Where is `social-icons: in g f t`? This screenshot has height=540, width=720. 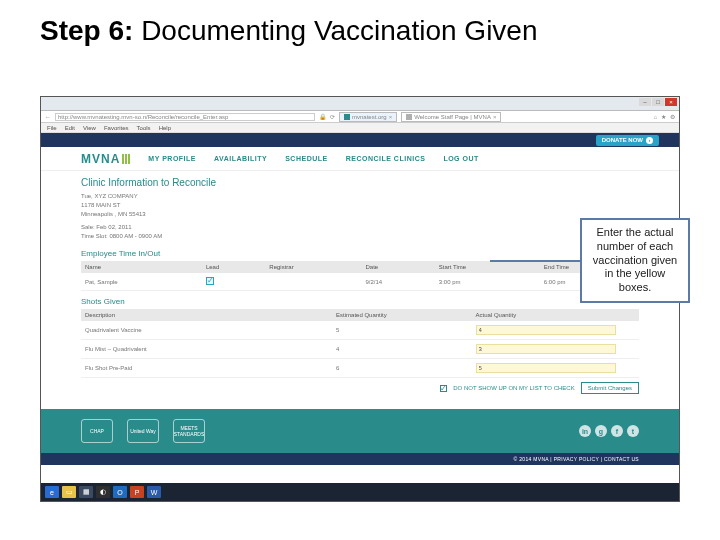 social-icons: in g f t is located at coordinates (609, 431).